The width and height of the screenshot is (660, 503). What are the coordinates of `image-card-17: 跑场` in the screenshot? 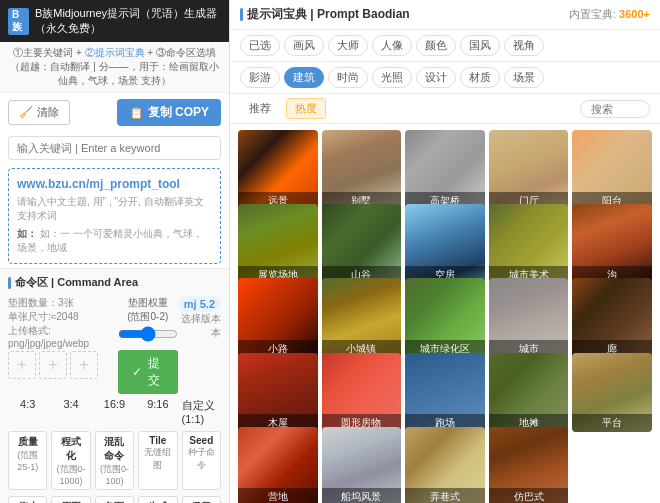 It's located at (445, 393).